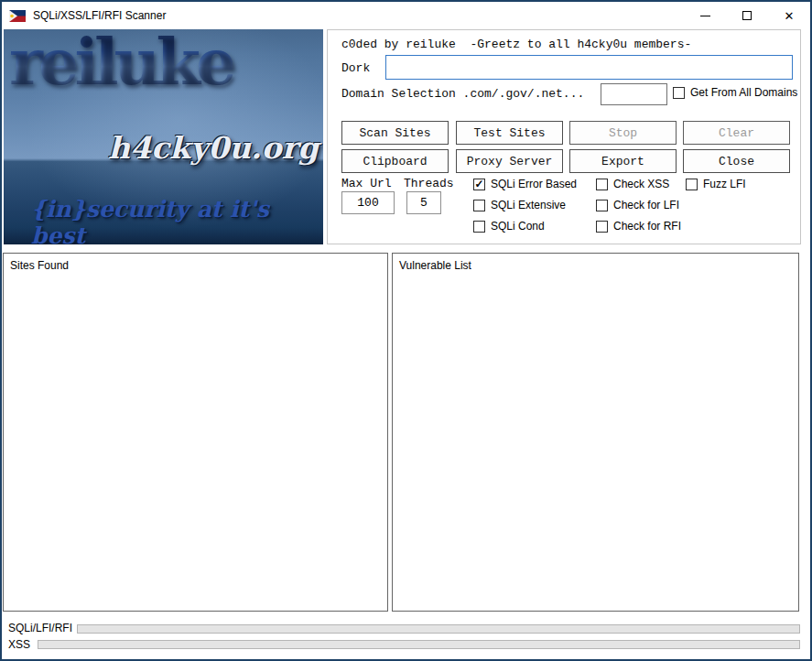 This screenshot has height=661, width=812. Describe the element at coordinates (419, 645) in the screenshot. I see `xss-progress-bar` at that location.